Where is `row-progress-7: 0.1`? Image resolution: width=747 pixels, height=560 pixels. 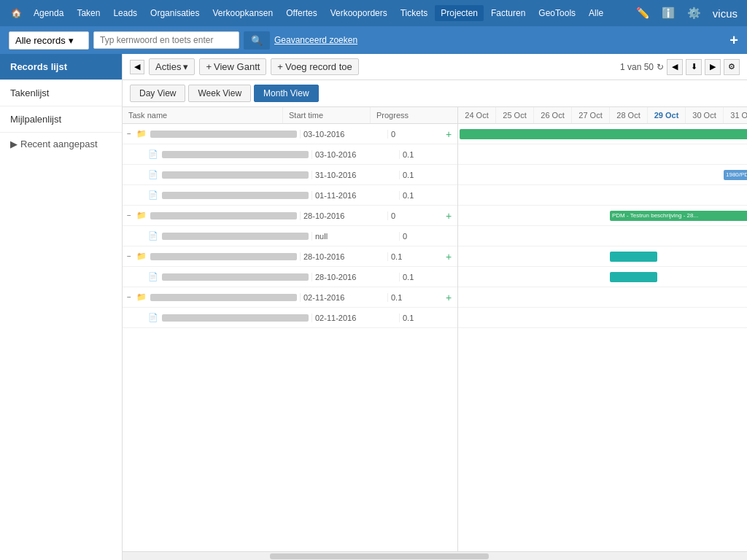
row-progress-7: 0.1 is located at coordinates (417, 257).